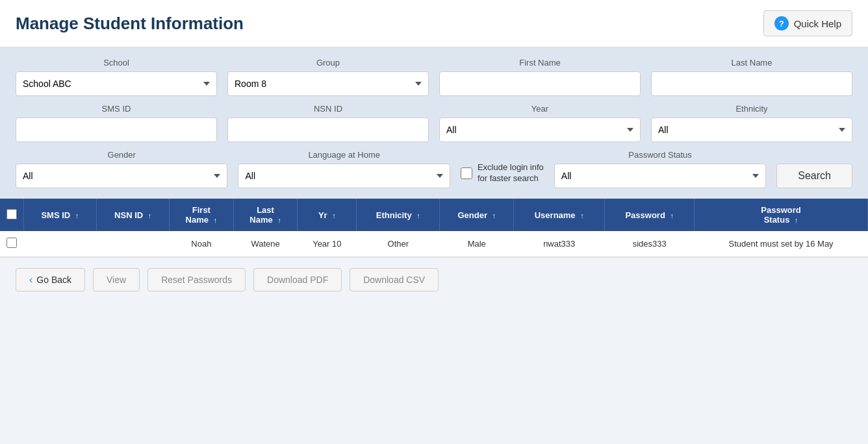 The width and height of the screenshot is (868, 444). I want to click on table-section: SMS ID ↑ NSN ID ↑ FirstName ↑ LastName ↑…, so click(434, 228).